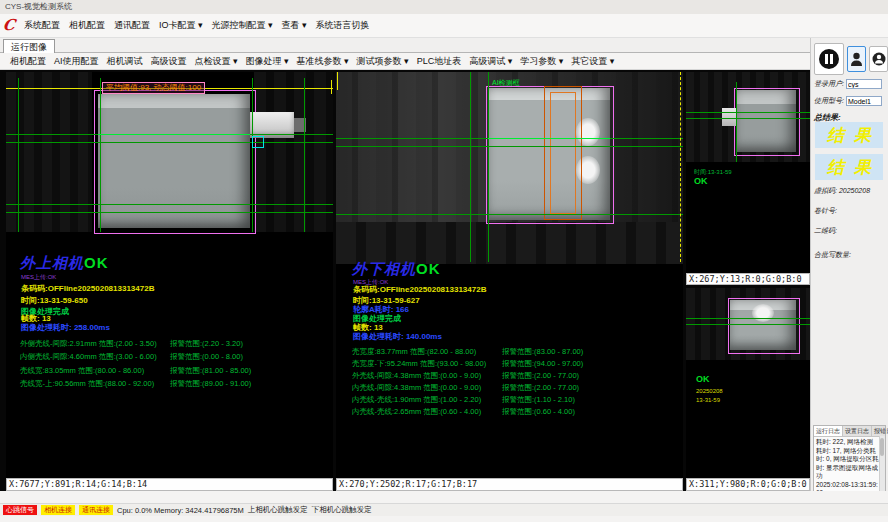 The height and width of the screenshot is (522, 888). I want to click on measurement-value: 壳线宽:83.05mm 范围:(80.00 - 86.00), so click(95, 372).